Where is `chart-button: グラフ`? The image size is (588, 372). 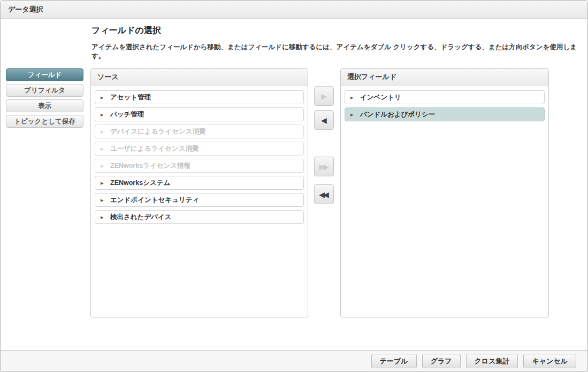 chart-button: グラフ is located at coordinates (441, 361).